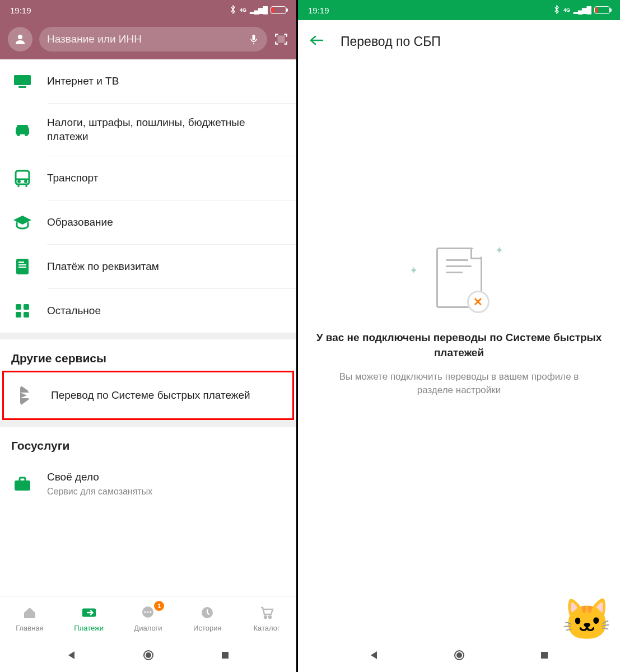 The height and width of the screenshot is (672, 620). I want to click on empty-subtitle: Вы можете подключить переводы в вашем пр…, so click(459, 384).